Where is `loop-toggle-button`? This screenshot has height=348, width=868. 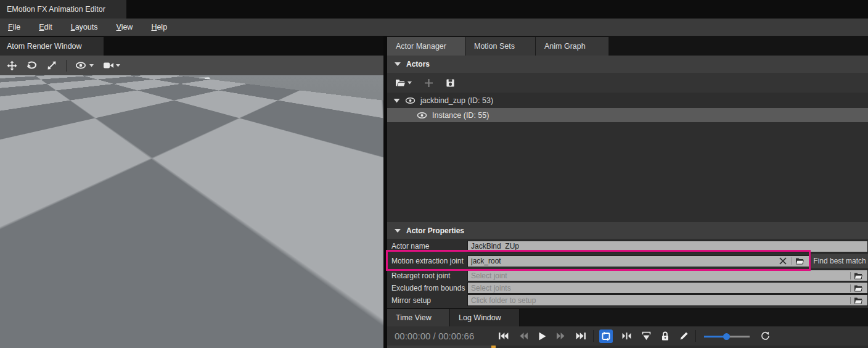 loop-toggle-button is located at coordinates (606, 336).